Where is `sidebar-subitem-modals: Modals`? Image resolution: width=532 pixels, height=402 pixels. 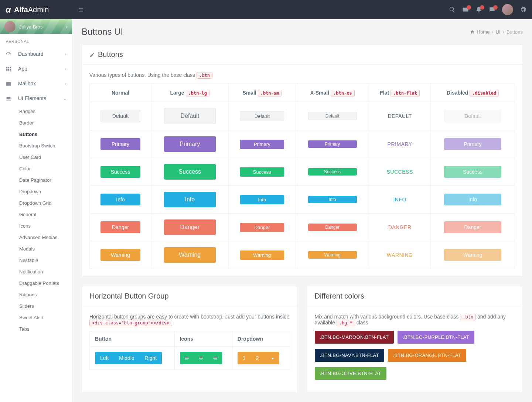
sidebar-subitem-modals: Modals is located at coordinates (36, 249).